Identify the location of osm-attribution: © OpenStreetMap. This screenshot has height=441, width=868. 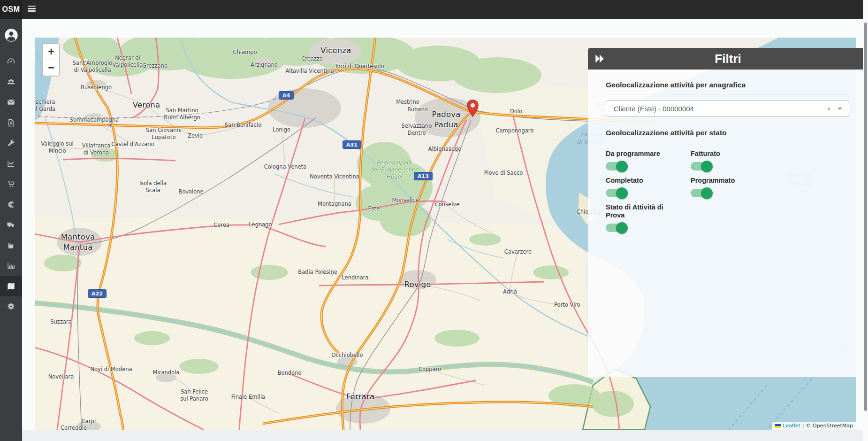
(830, 426).